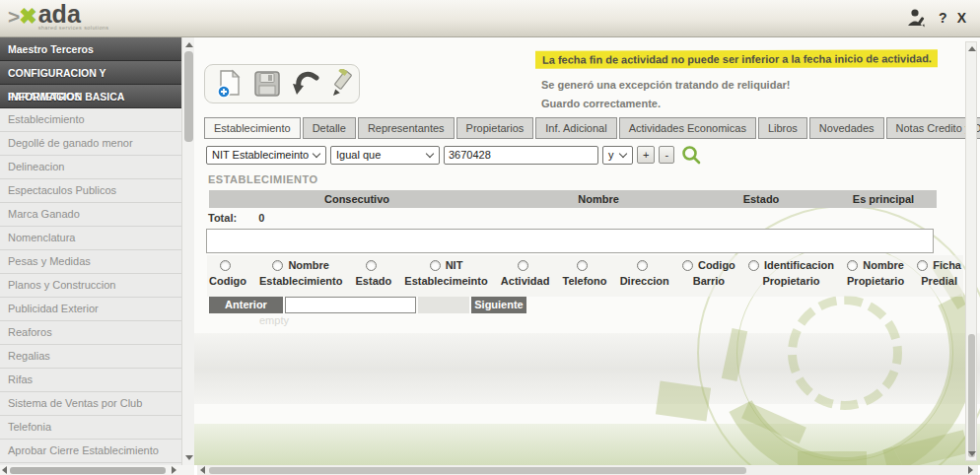 Image resolution: width=980 pixels, height=475 pixels. I want to click on results-list-box, so click(570, 240).